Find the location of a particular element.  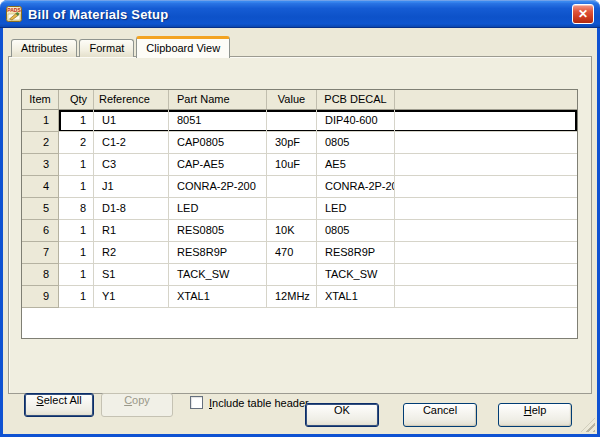

cell-part-name: CONRA-2P-200 is located at coordinates (218, 187).